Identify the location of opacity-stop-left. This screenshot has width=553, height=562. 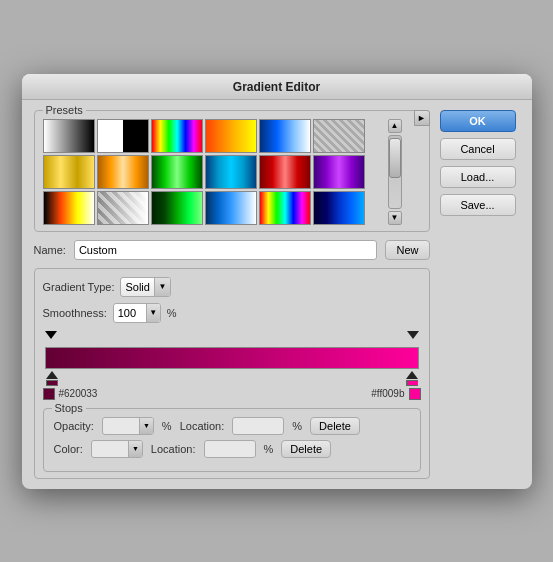
(51, 338).